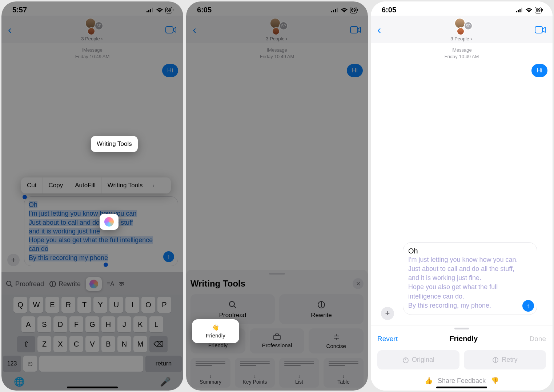 This screenshot has height=392, width=554. Describe the element at coordinates (344, 373) in the screenshot. I see `tool-table: ↓ Table` at that location.